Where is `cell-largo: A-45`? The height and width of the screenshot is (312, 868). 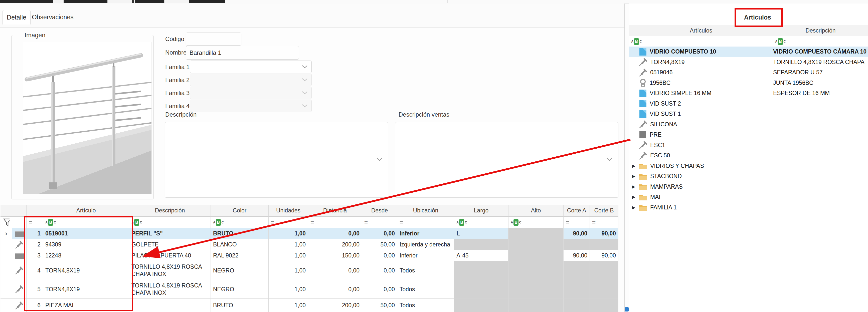
cell-largo: A-45 is located at coordinates (481, 256).